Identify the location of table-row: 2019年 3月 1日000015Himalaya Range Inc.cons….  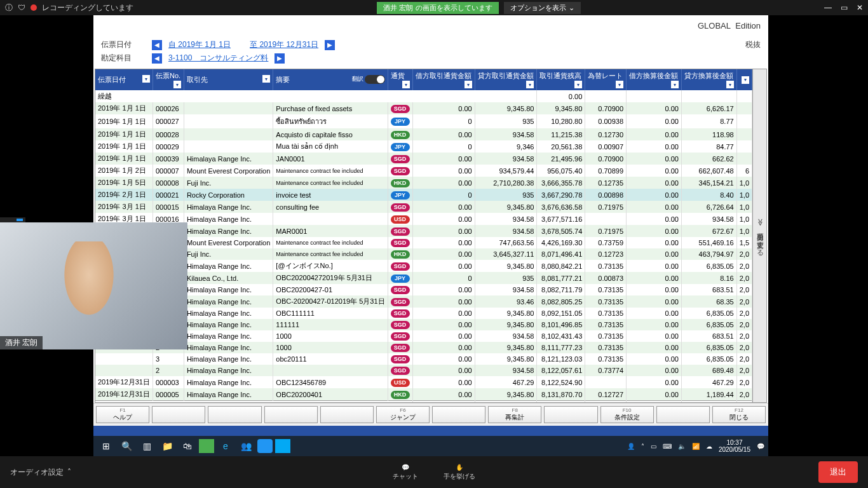
(424, 207).